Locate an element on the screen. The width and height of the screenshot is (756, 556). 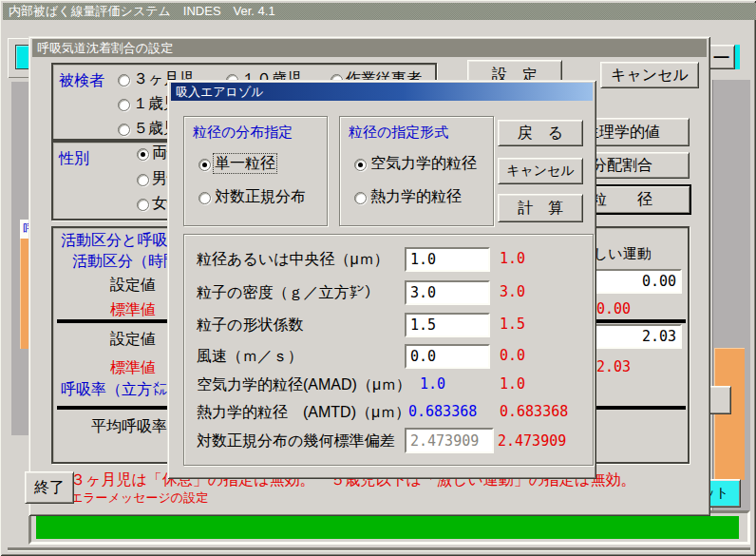
field-gsd-label: 対数正規分布の幾何標準偏差 is located at coordinates (295, 441).